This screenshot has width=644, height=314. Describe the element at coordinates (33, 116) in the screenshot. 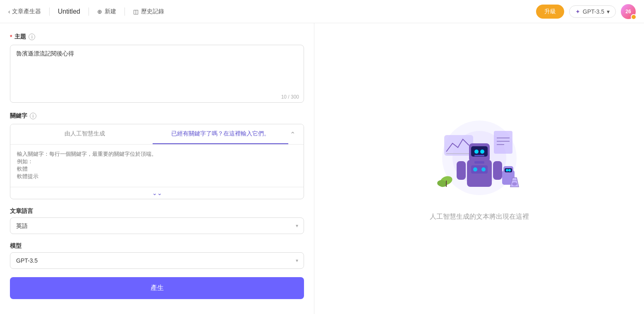

I see `keywords-info-icon: i` at that location.